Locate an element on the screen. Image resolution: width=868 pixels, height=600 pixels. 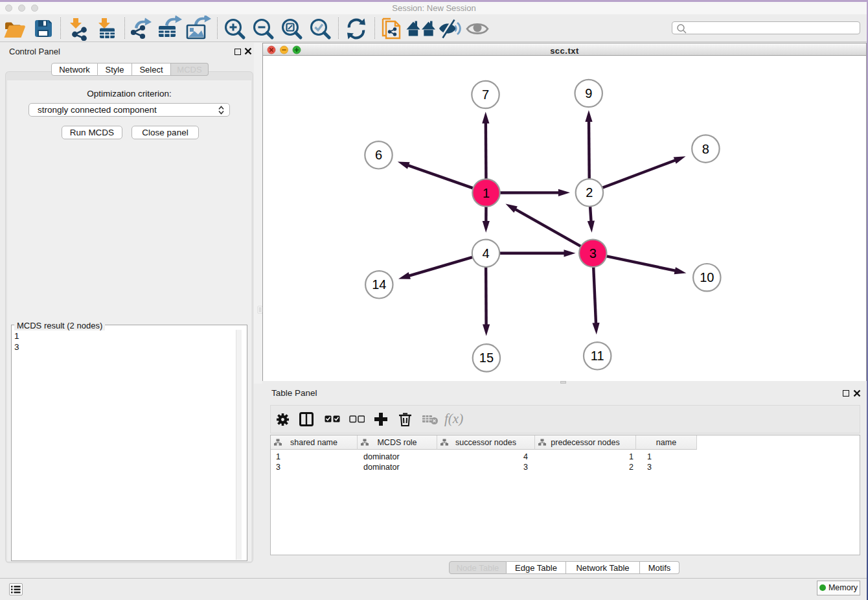
svg-text: 8 is located at coordinates (706, 149).